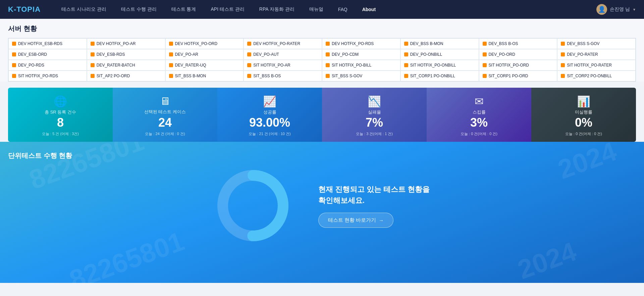 Image resolution: width=644 pixels, height=296 pixels. I want to click on nav-faq: FAQ, so click(343, 9).